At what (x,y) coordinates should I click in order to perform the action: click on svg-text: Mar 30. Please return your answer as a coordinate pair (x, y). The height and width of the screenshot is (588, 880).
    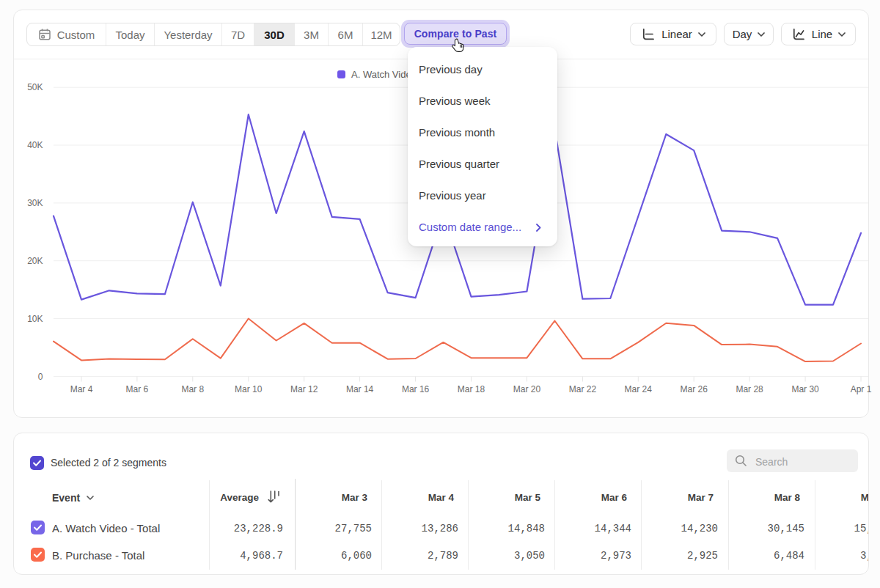
    Looking at the image, I should click on (805, 389).